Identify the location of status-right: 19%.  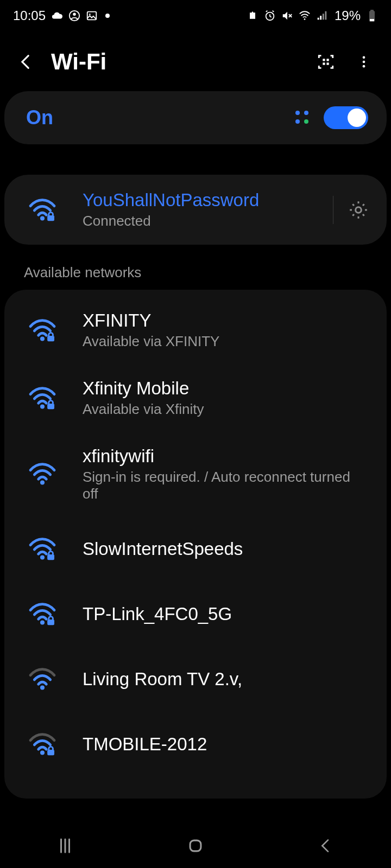
(312, 16).